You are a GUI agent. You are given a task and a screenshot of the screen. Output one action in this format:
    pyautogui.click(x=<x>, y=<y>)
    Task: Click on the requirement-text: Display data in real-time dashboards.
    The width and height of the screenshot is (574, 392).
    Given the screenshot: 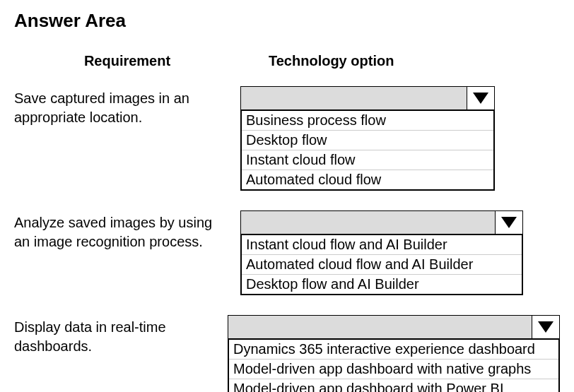 What is the action you would take?
    pyautogui.click(x=121, y=335)
    